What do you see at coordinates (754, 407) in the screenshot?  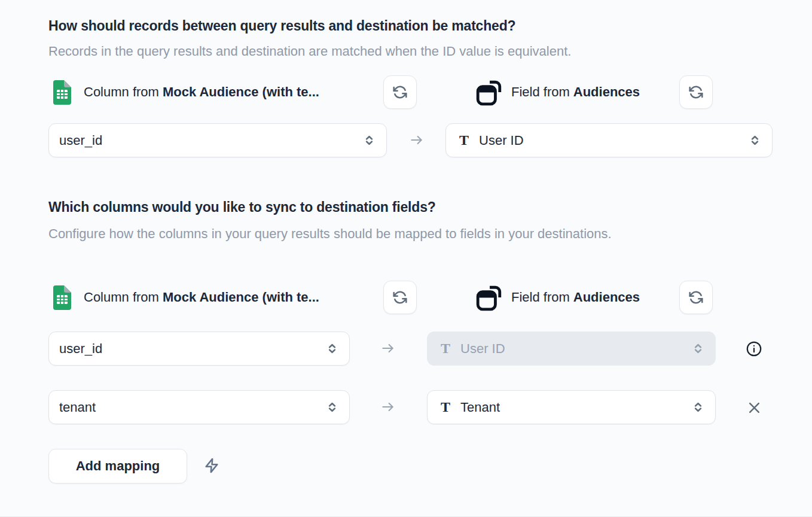 I see `remove-mapping-button` at bounding box center [754, 407].